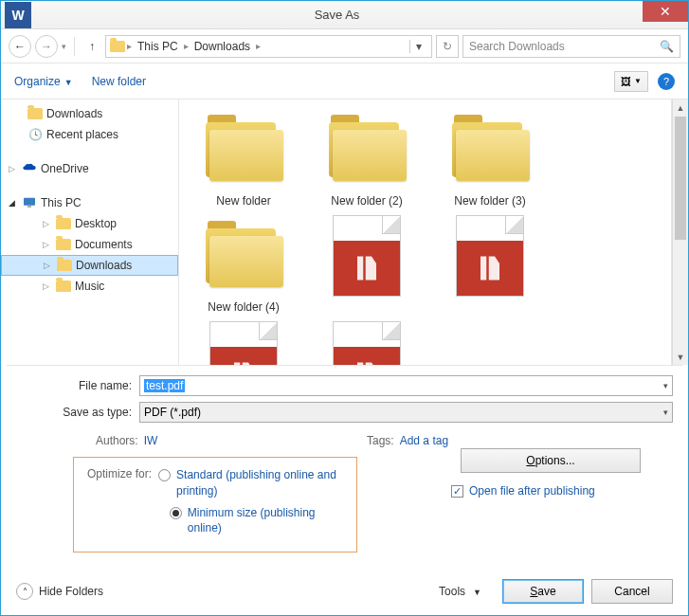 This screenshot has height=616, width=689. Describe the element at coordinates (457, 491) in the screenshot. I see `open-after-checkbox: ✓` at that location.